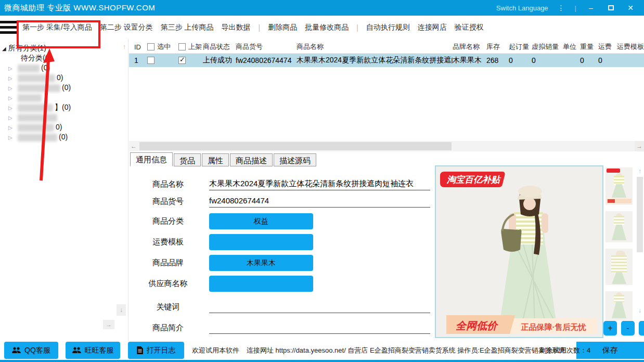  What do you see at coordinates (151, 159) in the screenshot?
I see `tab-general-info: 通用信息` at bounding box center [151, 159].